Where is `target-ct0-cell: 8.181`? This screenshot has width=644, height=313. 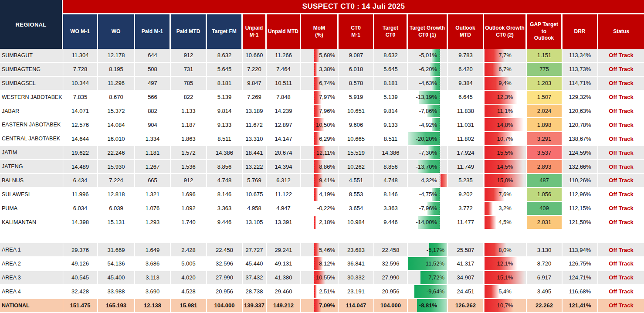
target-ct0-cell: 8.181 is located at coordinates (391, 84).